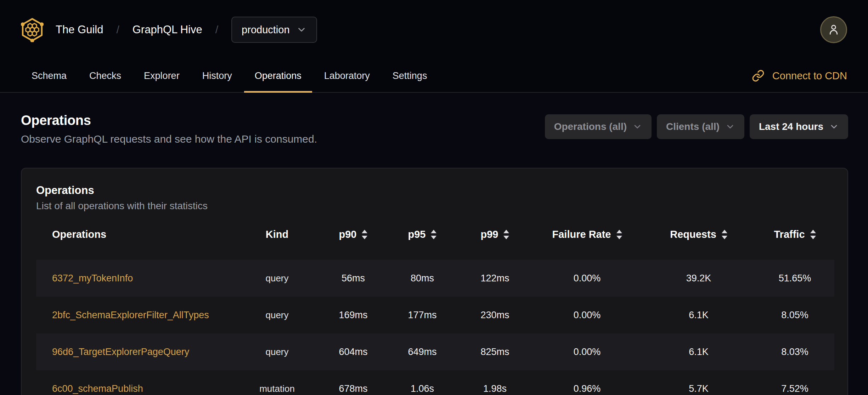 Image resolution: width=868 pixels, height=395 pixels. Describe the element at coordinates (277, 243) in the screenshot. I see `column-header-kind: Kind` at that location.